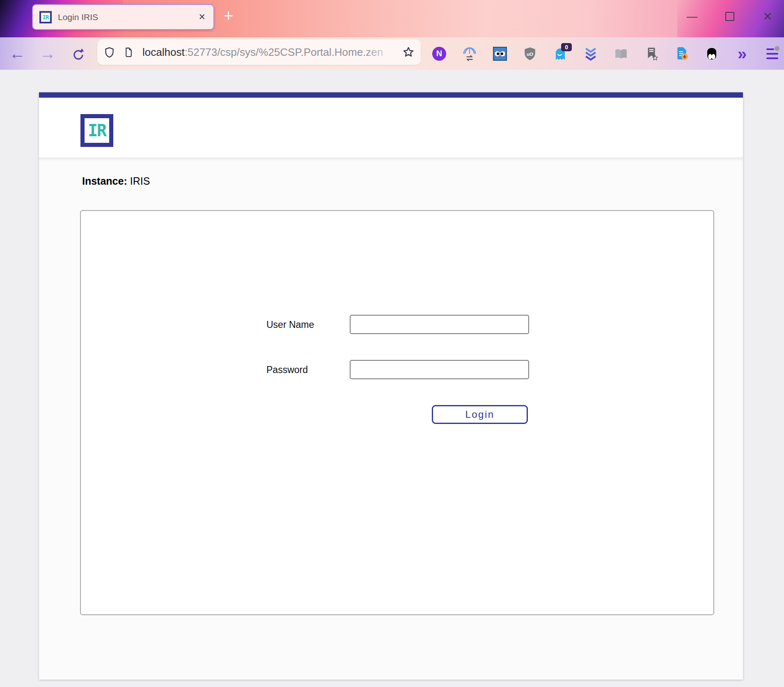 The height and width of the screenshot is (687, 784). What do you see at coordinates (712, 54) in the screenshot?
I see `panda-extension-button` at bounding box center [712, 54].